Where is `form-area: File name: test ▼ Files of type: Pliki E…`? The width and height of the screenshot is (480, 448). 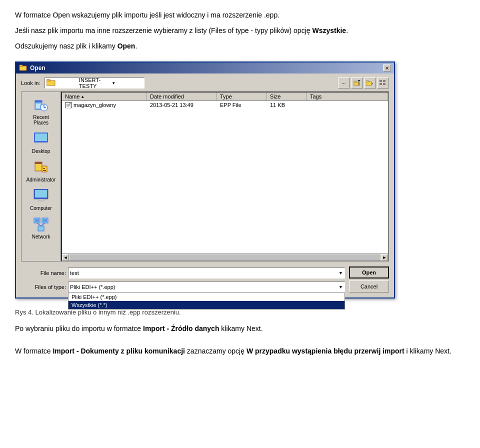
form-area: File name: test ▼ Files of type: Pliki E… is located at coordinates (205, 278).